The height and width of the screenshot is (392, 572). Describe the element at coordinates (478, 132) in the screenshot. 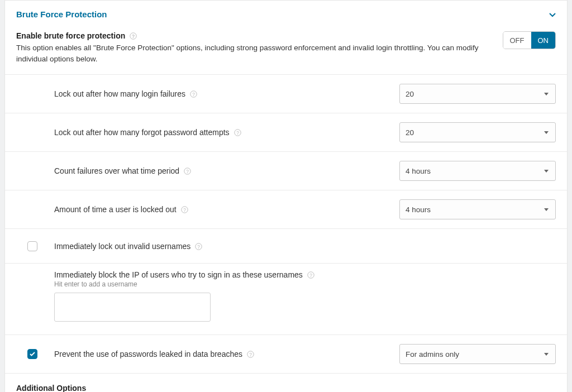

I see `forgot-attempts-dropdown: 20` at that location.